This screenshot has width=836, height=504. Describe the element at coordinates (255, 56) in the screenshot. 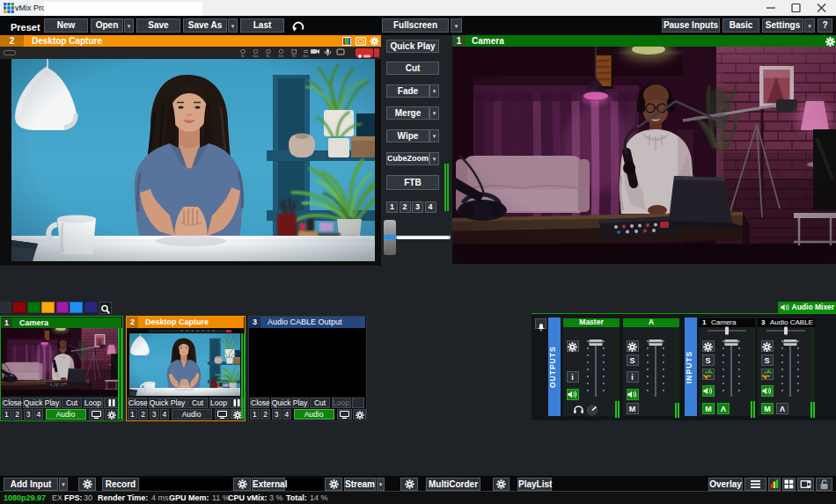

I see `svg-text: Hand` at that location.